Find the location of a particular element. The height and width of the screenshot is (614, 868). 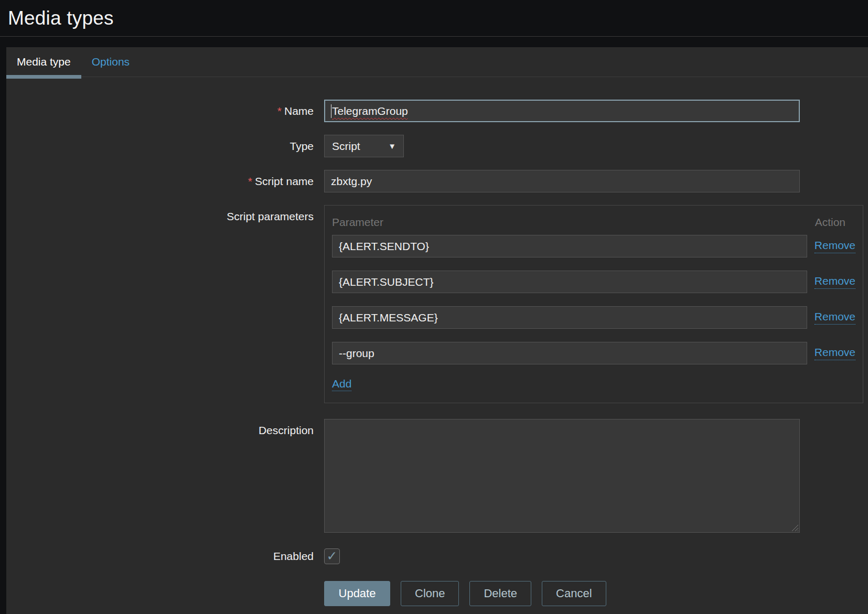

type-label: Type is located at coordinates (160, 146).